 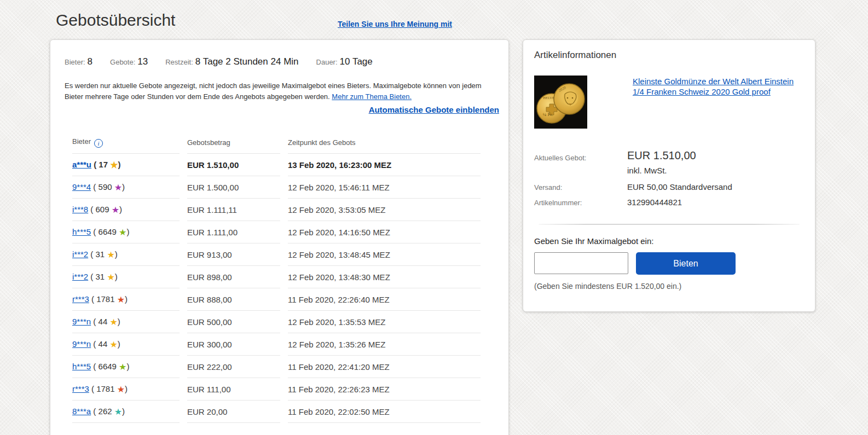 I want to click on item-photo: HELVETIA ¼ Fr. 2020, so click(x=560, y=102).